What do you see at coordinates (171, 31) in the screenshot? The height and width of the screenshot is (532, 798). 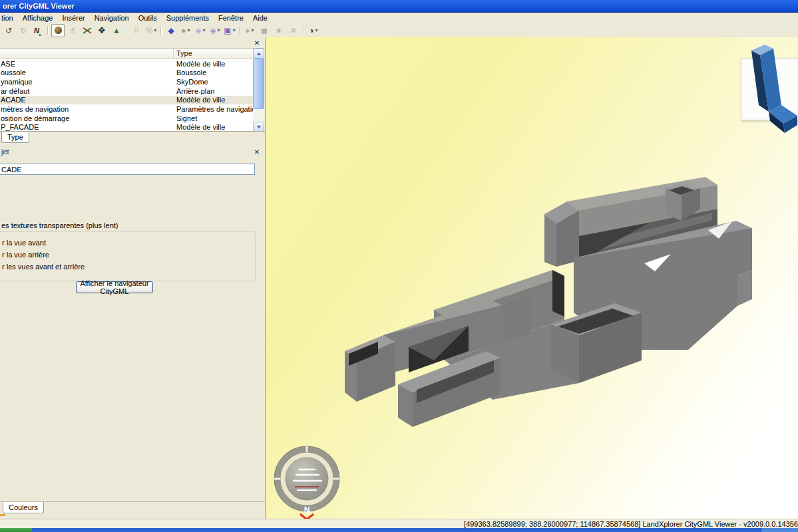 I see `bookmark-icon: ◆` at bounding box center [171, 31].